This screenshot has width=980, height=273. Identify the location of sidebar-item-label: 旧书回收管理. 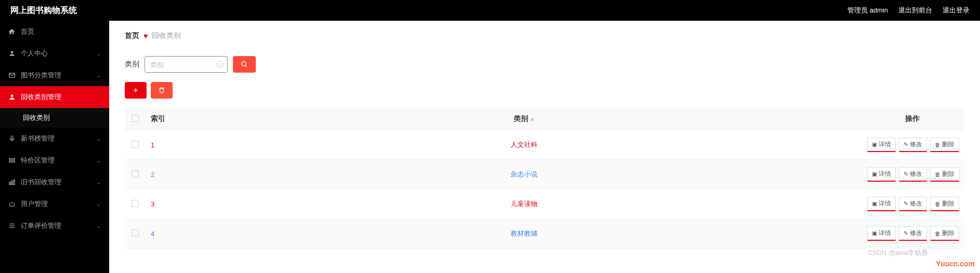
(41, 182).